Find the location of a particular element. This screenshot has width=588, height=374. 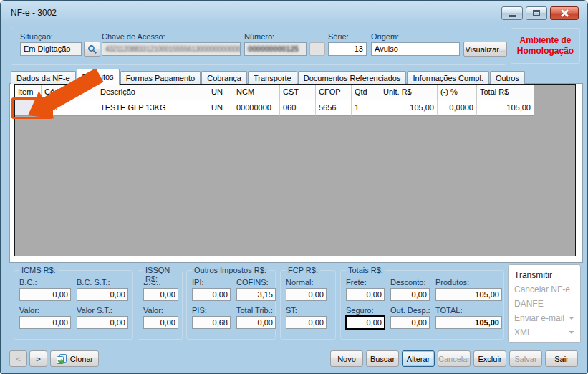

col-header-unit-r: Unit. R$ is located at coordinates (409, 92).